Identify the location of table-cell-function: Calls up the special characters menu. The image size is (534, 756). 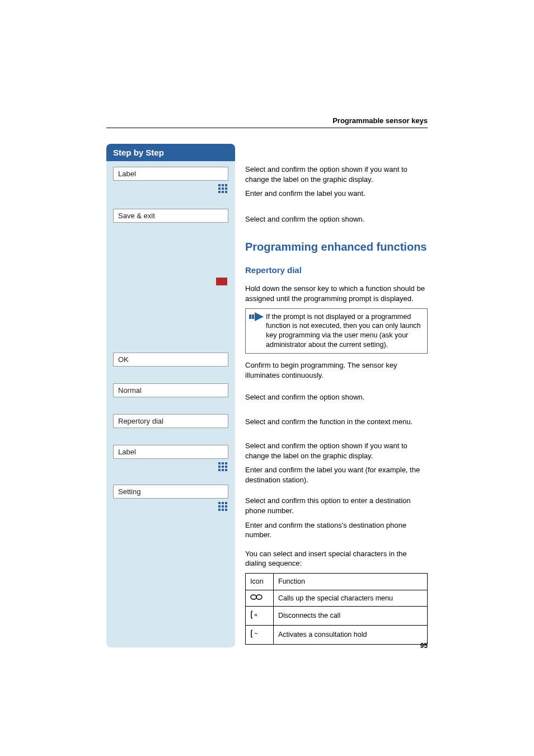
(350, 598).